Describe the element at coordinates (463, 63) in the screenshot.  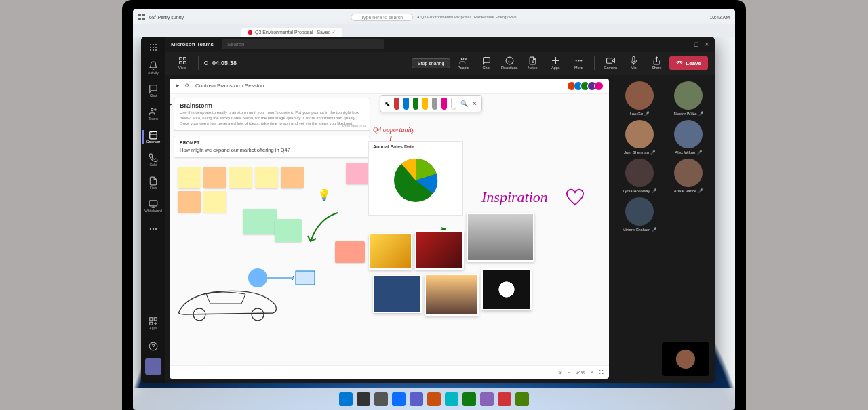
I see `people-button: People` at that location.